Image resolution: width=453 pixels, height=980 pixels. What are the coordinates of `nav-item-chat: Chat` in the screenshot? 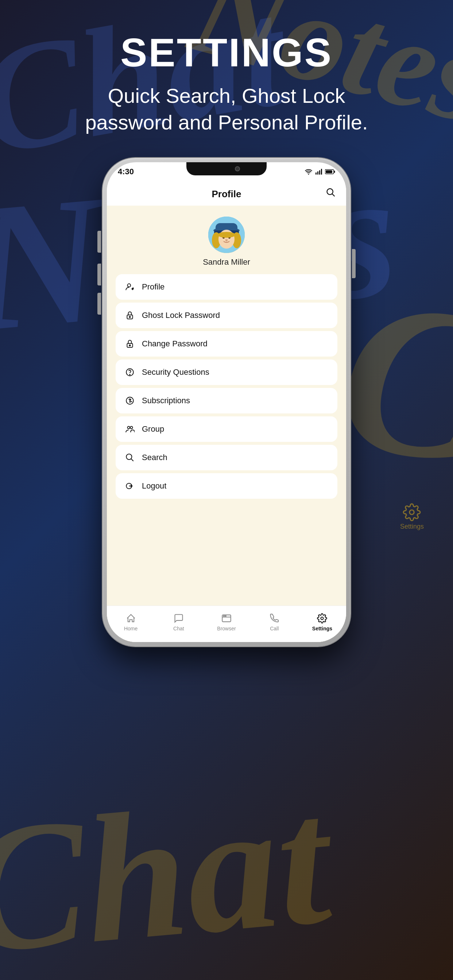 It's located at (179, 622).